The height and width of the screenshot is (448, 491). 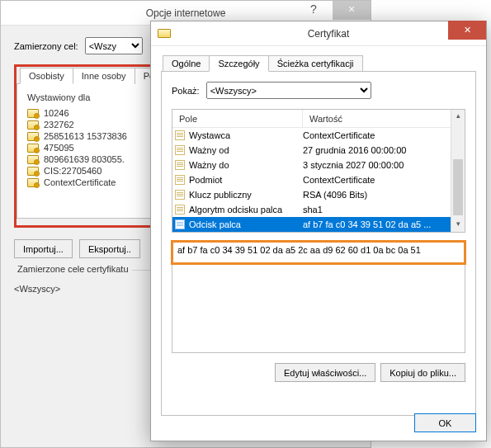 I want to click on column-field: Pole, so click(x=238, y=119).